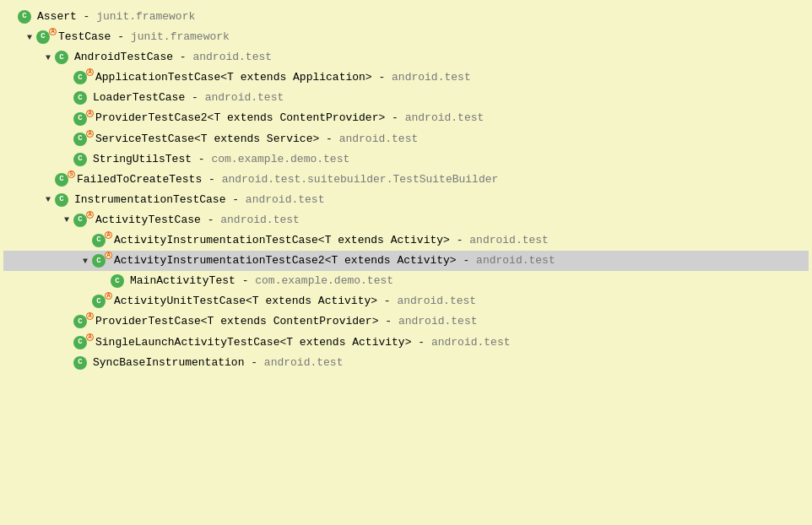  I want to click on class-name: MainActivityTest - com.example.demo.test, so click(262, 281).